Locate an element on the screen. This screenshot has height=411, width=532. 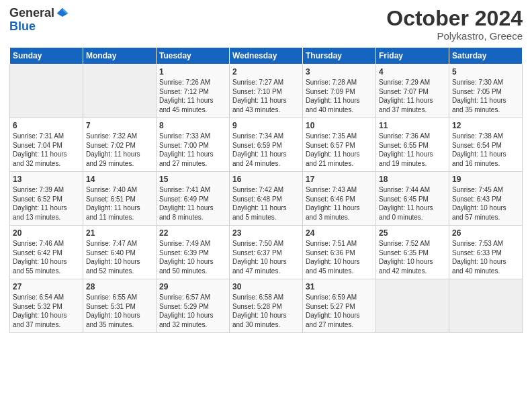
cell-content: Sunrise: 7:27 AMSunset: 7:10 PMDaylight:… is located at coordinates (266, 96).